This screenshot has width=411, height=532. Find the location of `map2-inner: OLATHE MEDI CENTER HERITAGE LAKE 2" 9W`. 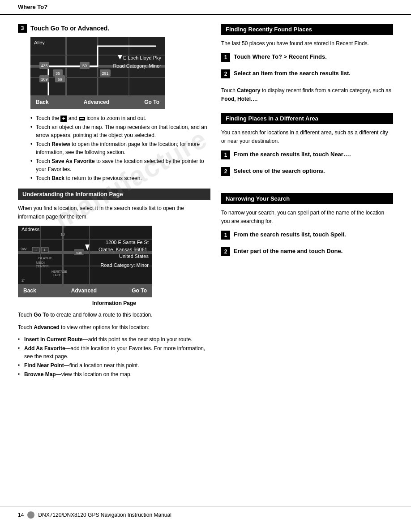

map2-inner: OLATHE MEDI CENTER HERITAGE LAKE 2" 9W is located at coordinates (85, 255).